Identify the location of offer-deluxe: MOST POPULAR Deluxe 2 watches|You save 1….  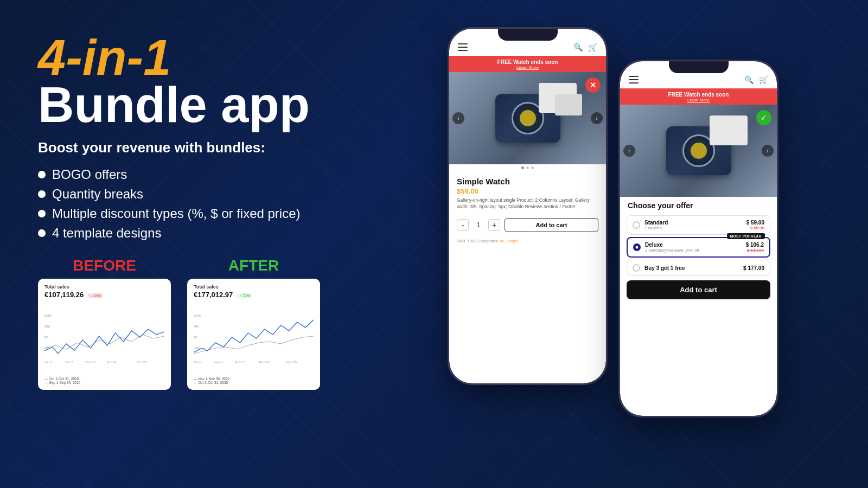
(699, 247).